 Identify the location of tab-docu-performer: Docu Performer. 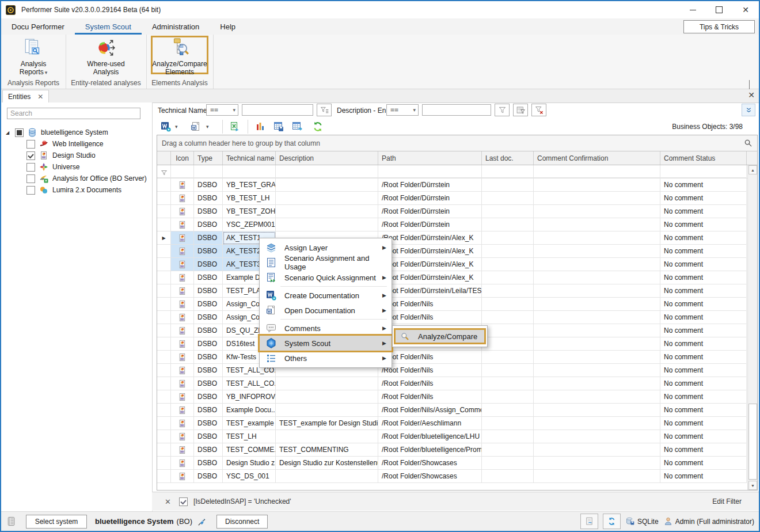
(38, 26).